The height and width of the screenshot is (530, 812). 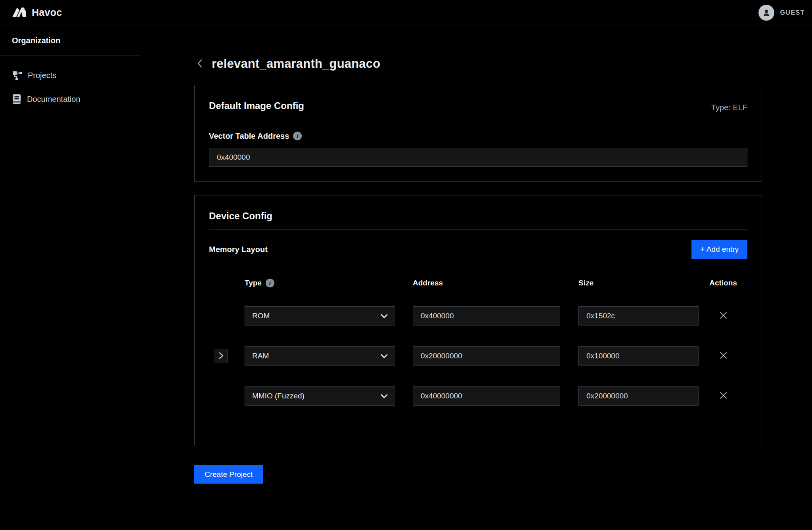 I want to click on sidebar-item-documentation: Documentation, so click(x=71, y=99).